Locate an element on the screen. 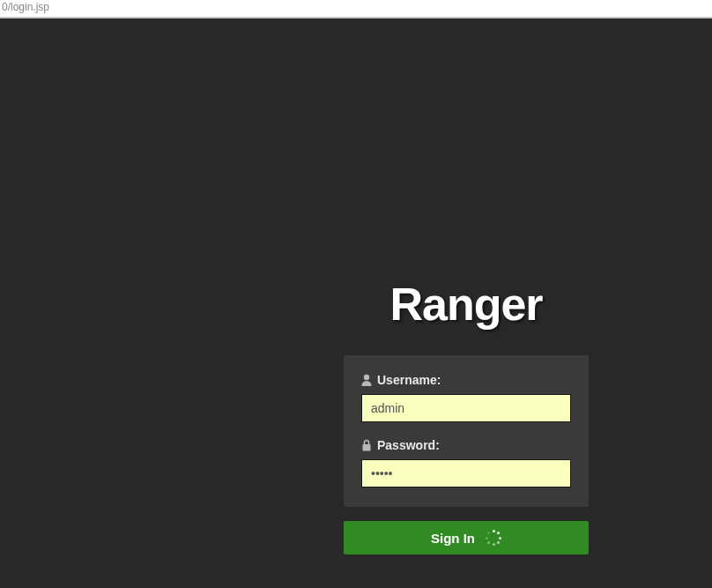 This screenshot has height=588, width=712. signin-label: Sign In is located at coordinates (453, 538).